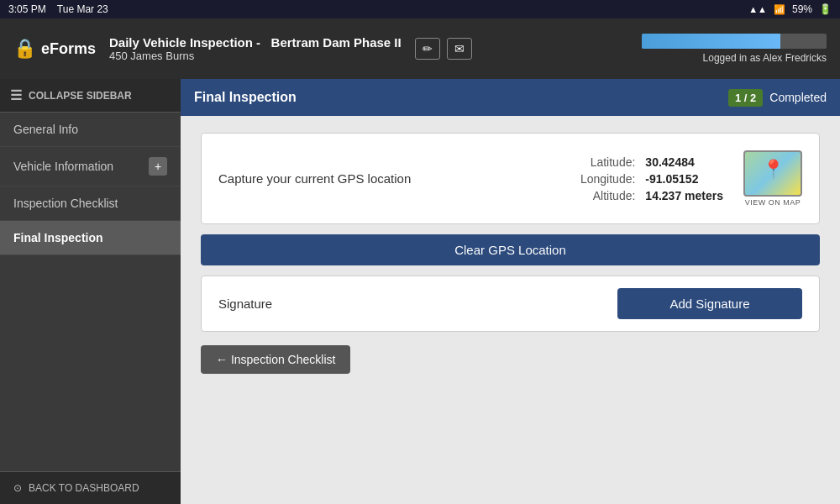 The height and width of the screenshot is (504, 840). I want to click on sidebar-item-general-info: General Info, so click(91, 129).